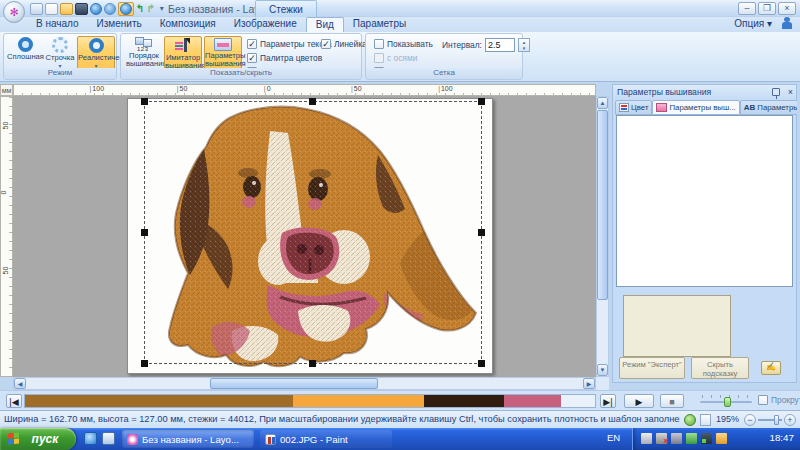  What do you see at coordinates (144, 102) in the screenshot?
I see `selection-handle-nw` at bounding box center [144, 102].